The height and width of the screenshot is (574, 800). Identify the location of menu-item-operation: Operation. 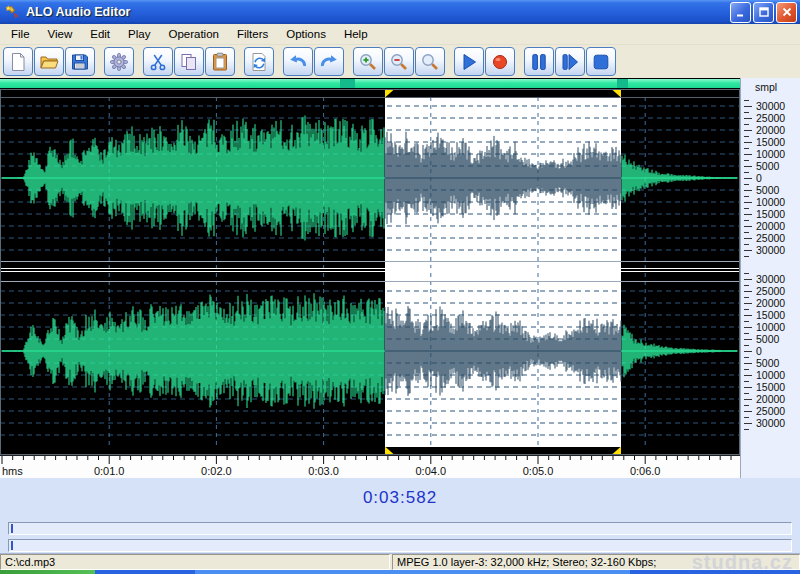
(194, 34).